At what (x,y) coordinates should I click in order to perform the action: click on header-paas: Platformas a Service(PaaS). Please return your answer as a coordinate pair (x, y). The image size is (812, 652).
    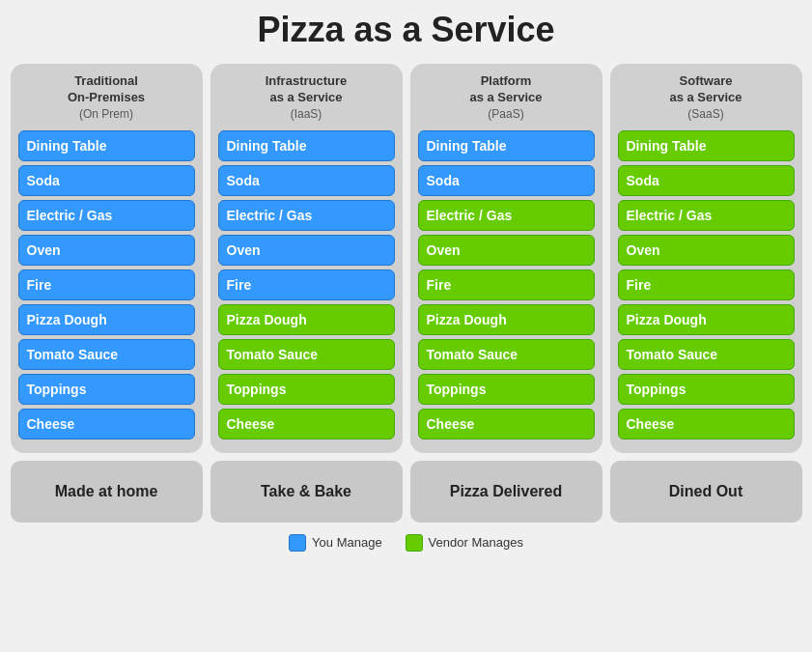
    Looking at the image, I should click on (506, 99).